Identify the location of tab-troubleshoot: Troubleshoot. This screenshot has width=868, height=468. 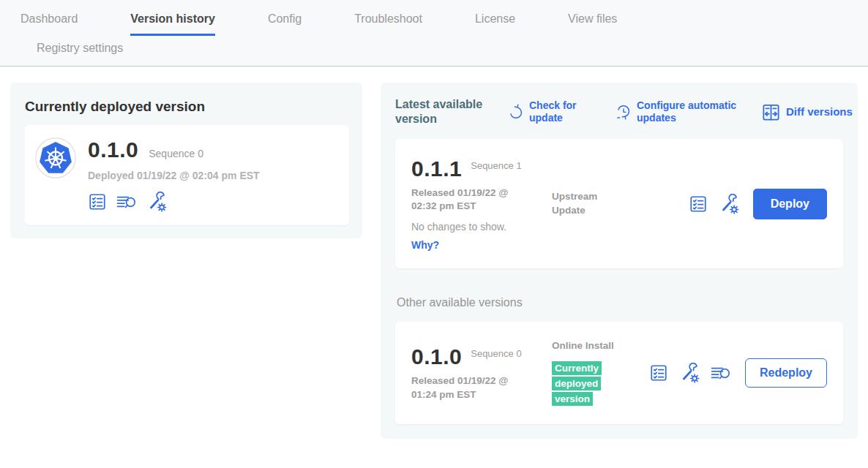
(388, 24).